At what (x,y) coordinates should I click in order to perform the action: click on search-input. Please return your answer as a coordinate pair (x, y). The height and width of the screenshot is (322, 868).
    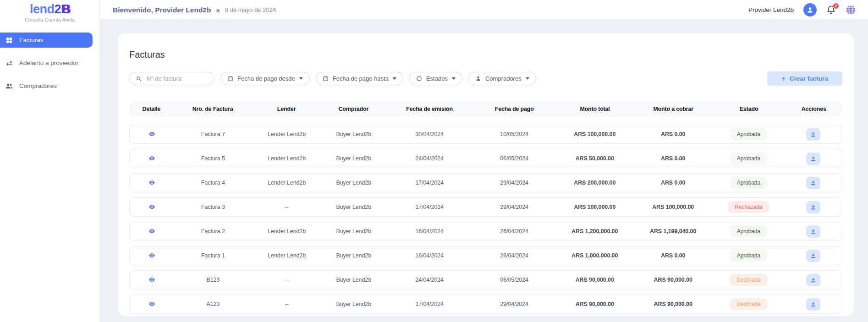
    Looking at the image, I should click on (177, 79).